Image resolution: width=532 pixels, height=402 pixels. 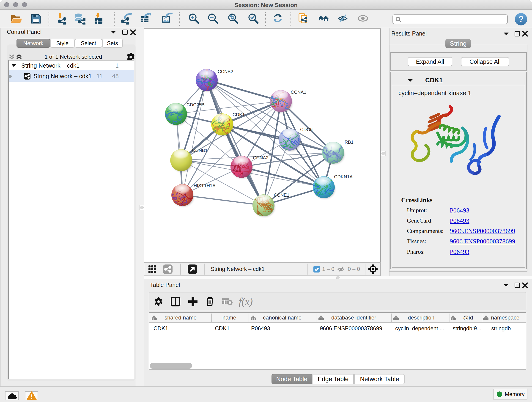 What do you see at coordinates (299, 92) in the screenshot?
I see `svg-text: CCNA1` at bounding box center [299, 92].